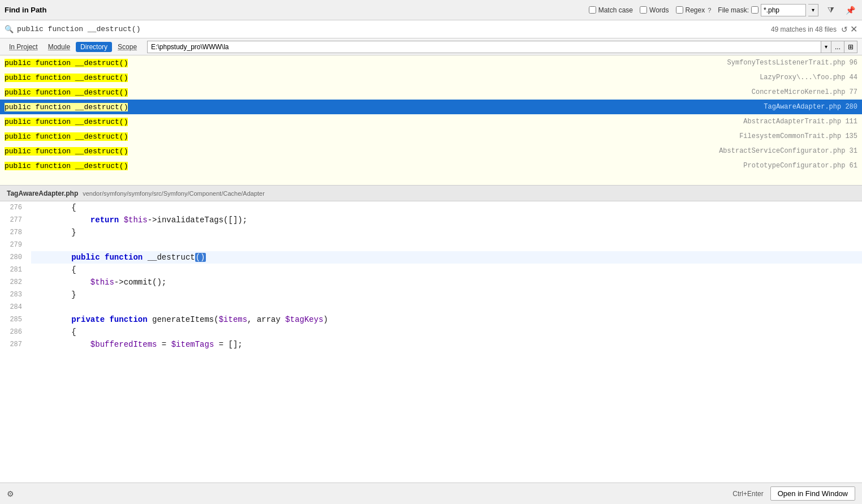 The width and height of the screenshot is (862, 504). What do you see at coordinates (844, 29) in the screenshot?
I see `refresh-button: ↺` at bounding box center [844, 29].